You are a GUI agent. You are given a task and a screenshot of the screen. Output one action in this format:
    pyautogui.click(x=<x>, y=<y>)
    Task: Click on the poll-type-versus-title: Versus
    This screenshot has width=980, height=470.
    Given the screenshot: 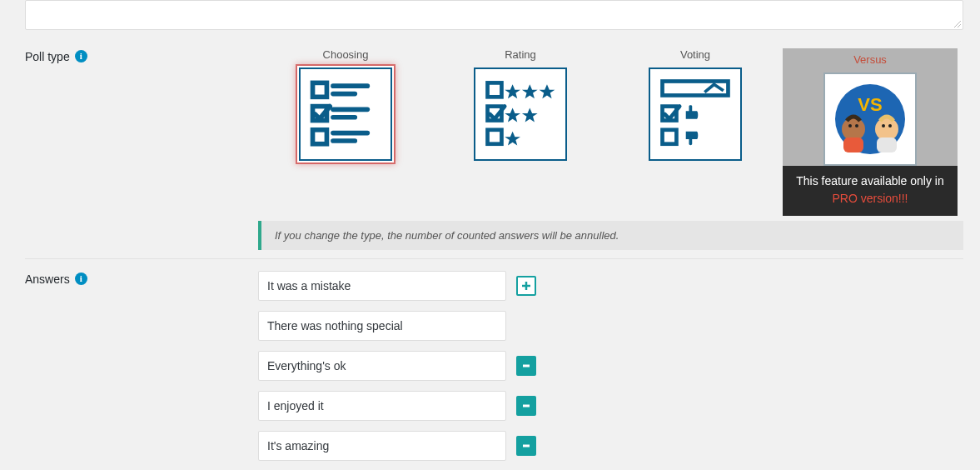 What is the action you would take?
    pyautogui.click(x=870, y=57)
    